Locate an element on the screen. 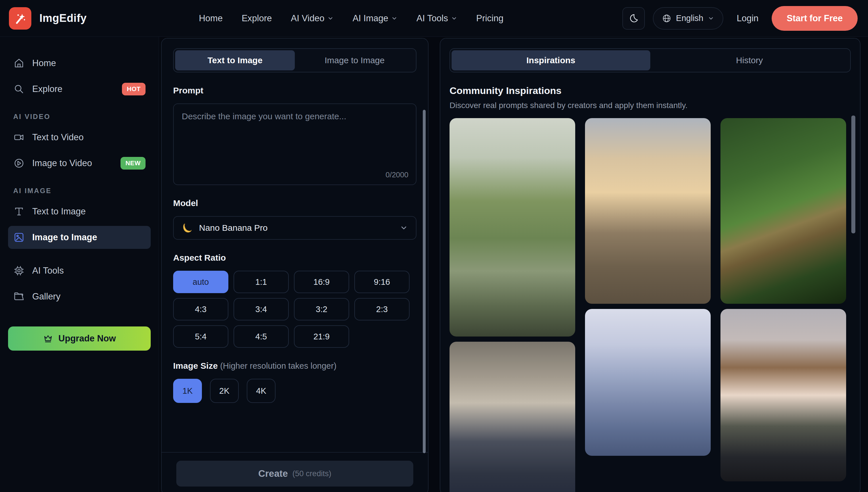  prompt-placeholder: Describe the image you want to generate.… is located at coordinates (295, 116).